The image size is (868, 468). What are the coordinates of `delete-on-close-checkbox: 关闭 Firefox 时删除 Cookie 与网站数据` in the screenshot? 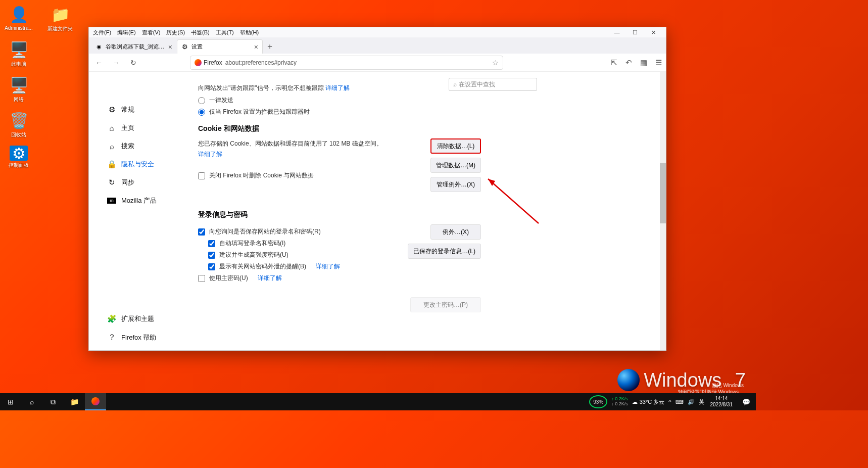 It's located at (299, 176).